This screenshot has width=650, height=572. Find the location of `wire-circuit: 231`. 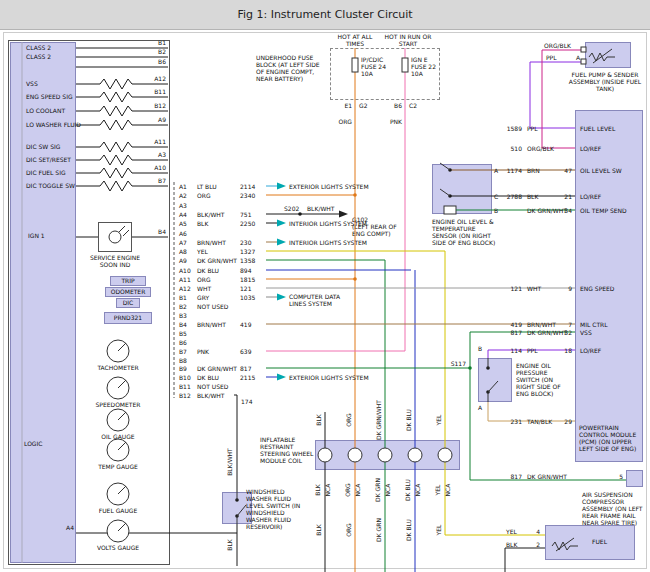

wire-circuit: 231 is located at coordinates (507, 422).